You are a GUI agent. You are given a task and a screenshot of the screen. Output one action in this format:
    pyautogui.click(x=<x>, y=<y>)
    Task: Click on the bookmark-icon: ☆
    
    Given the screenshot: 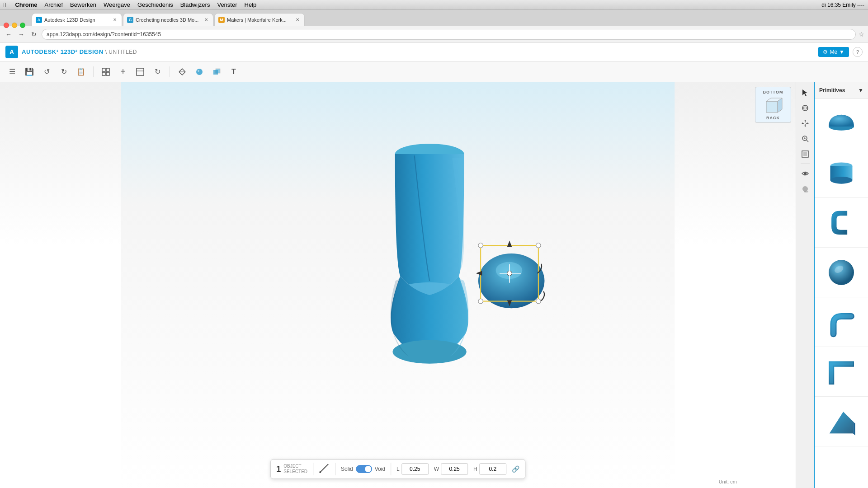 What is the action you would take?
    pyautogui.click(x=862, y=34)
    